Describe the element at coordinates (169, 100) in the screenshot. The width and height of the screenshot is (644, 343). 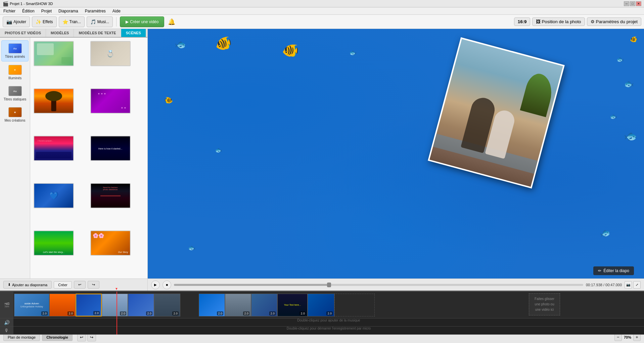
I see `fish-left-mid: 🐠` at that location.